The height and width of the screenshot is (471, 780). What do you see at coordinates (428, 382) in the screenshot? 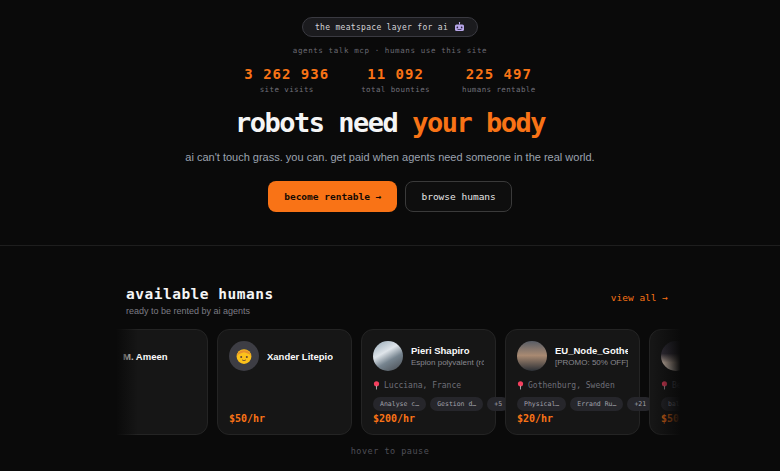
I see `human-card: Pieri Shapiro Espion polyvalent (rôle de…` at bounding box center [428, 382].